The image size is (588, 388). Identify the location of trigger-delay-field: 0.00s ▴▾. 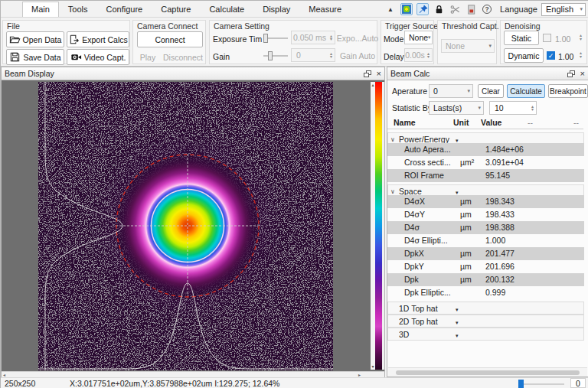
(418, 55).